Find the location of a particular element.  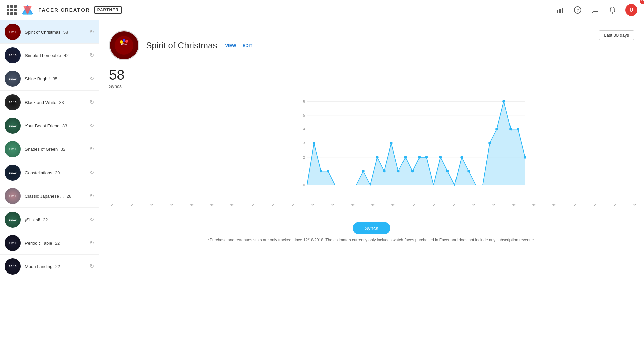

footnote: *Purchase and revenues stats are only tr… is located at coordinates (372, 240).